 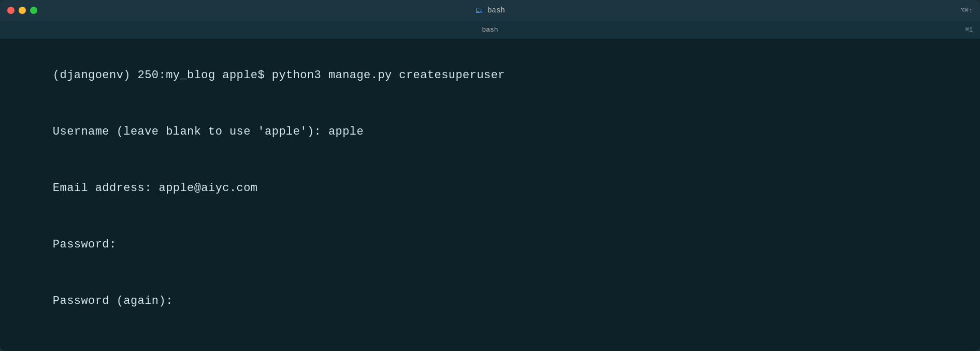 I want to click on close-button, so click(x=11, y=10).